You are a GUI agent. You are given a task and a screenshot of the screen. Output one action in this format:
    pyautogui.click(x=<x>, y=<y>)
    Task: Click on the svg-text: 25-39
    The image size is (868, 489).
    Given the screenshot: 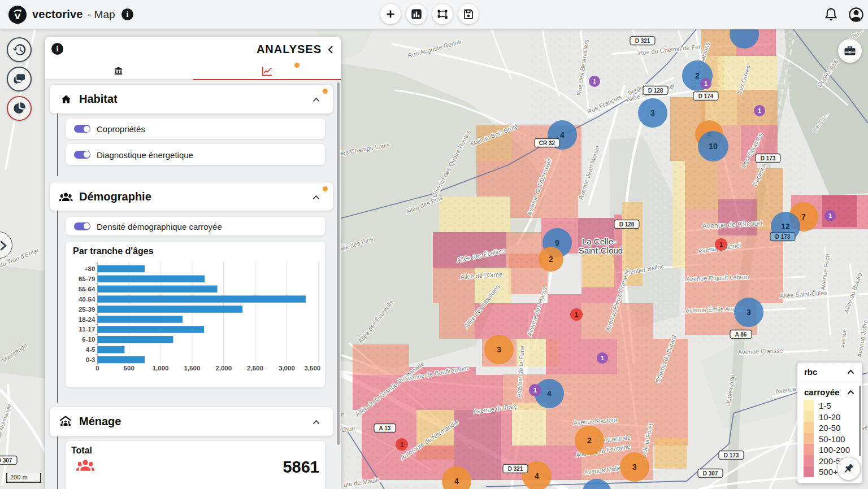 What is the action you would take?
    pyautogui.click(x=87, y=309)
    